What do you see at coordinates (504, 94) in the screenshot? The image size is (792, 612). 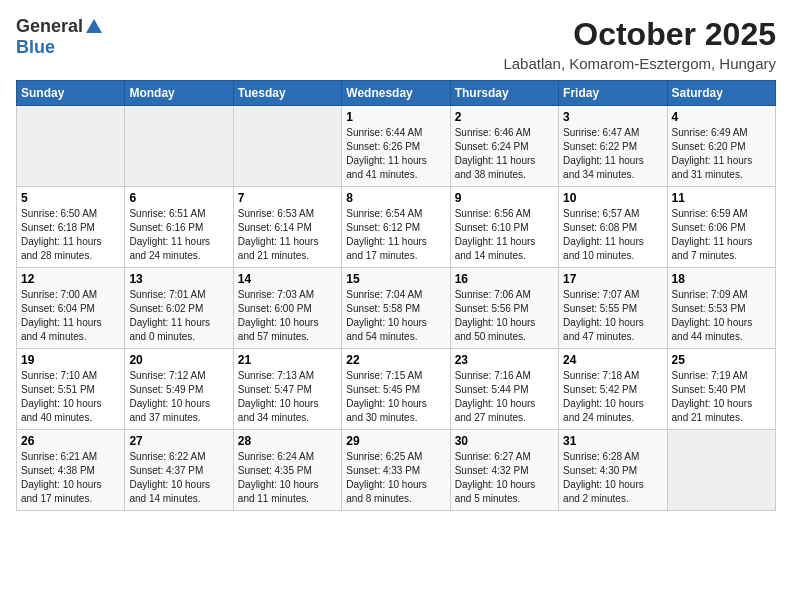 I see `weekday-header-thursday: Thursday` at bounding box center [504, 94].